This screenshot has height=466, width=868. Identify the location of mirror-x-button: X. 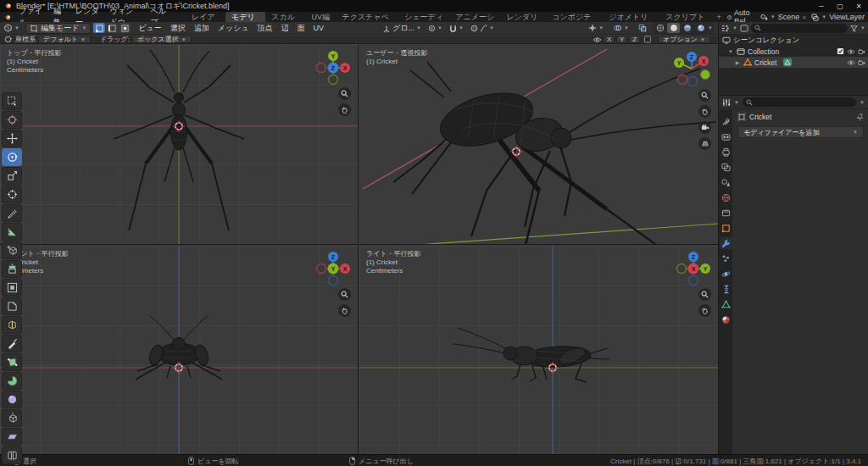
(609, 39).